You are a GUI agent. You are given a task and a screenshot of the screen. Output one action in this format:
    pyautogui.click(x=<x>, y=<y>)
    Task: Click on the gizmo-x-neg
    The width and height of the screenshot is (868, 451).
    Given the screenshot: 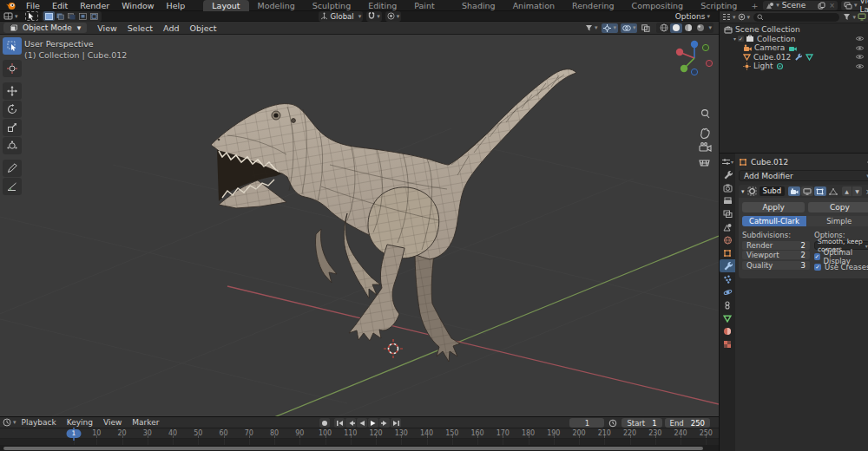 What is the action you would take?
    pyautogui.click(x=708, y=62)
    